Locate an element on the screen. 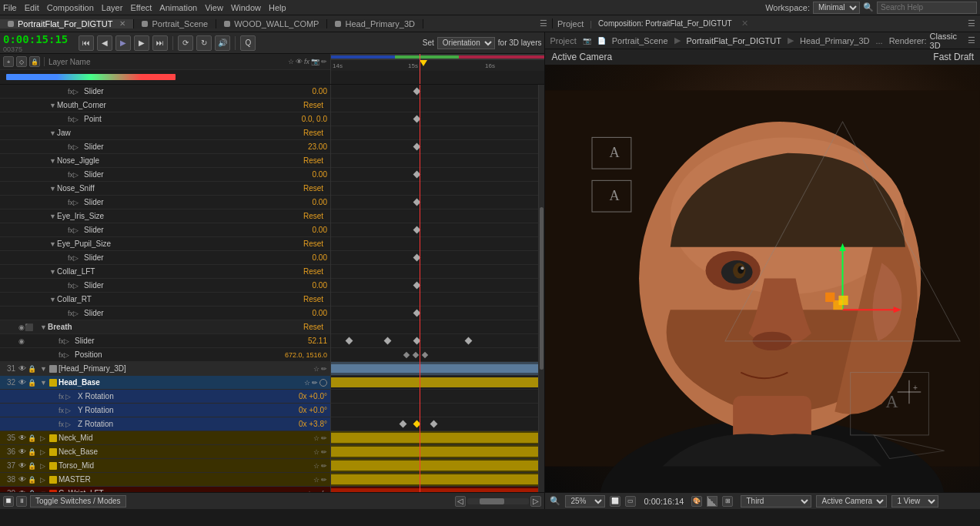  expand-tri-sei: ▷ is located at coordinates (79, 230).